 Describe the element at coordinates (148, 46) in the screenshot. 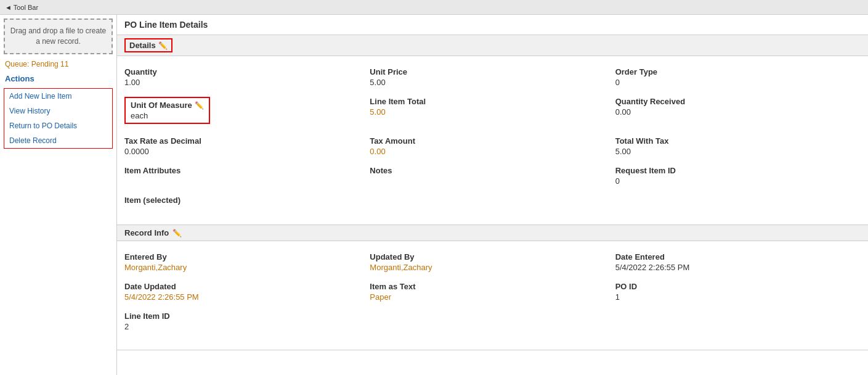

I see `details-header-bordered: Details ✏️` at that location.